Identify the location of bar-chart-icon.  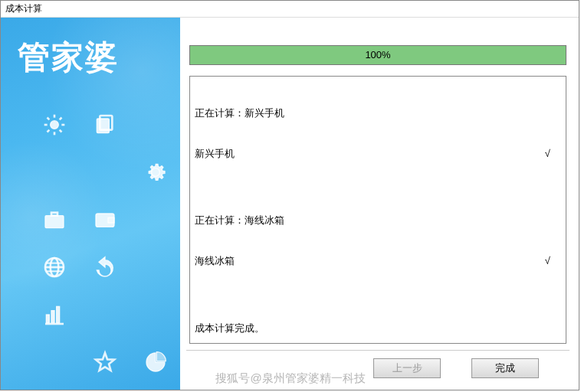
(54, 315).